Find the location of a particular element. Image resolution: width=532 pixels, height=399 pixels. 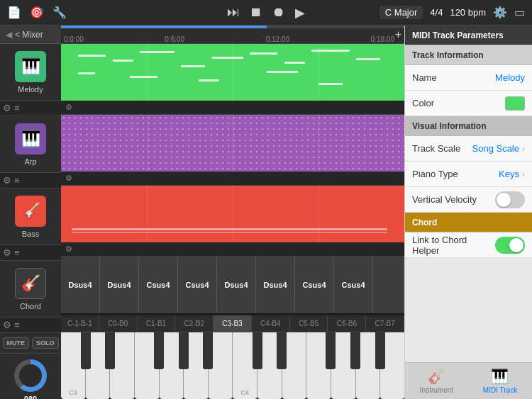

octave-btn-7: C6-B6 is located at coordinates (347, 323).